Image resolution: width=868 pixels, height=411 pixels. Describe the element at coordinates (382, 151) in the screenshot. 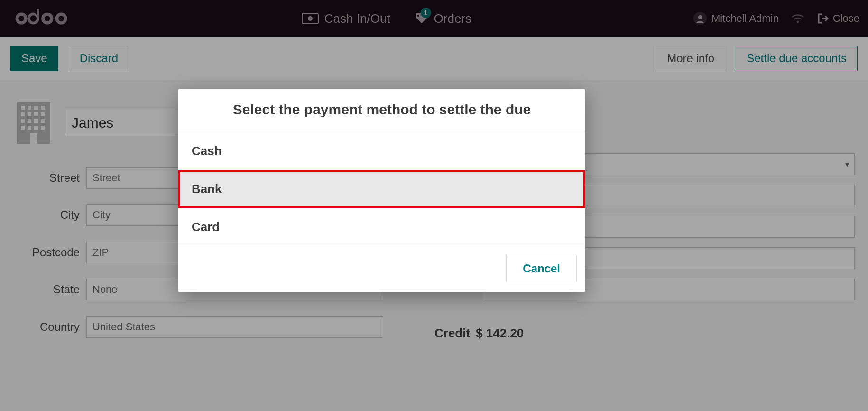

I see `payment-method-cash: Cash` at that location.